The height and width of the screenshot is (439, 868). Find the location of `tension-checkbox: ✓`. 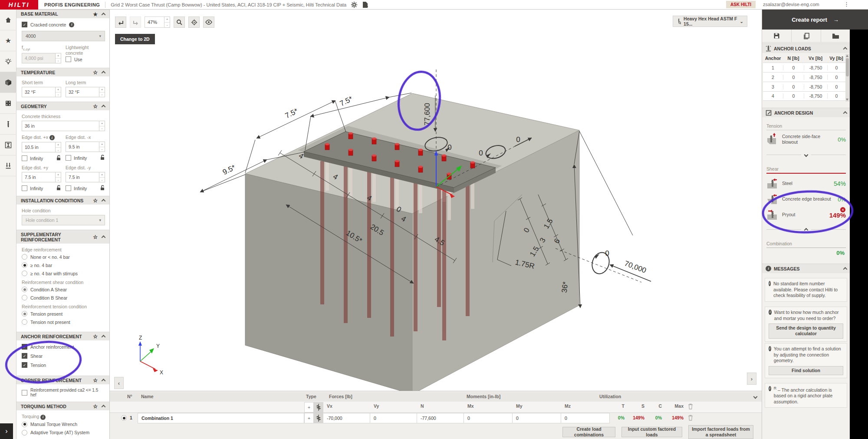

tension-checkbox: ✓ is located at coordinates (24, 365).